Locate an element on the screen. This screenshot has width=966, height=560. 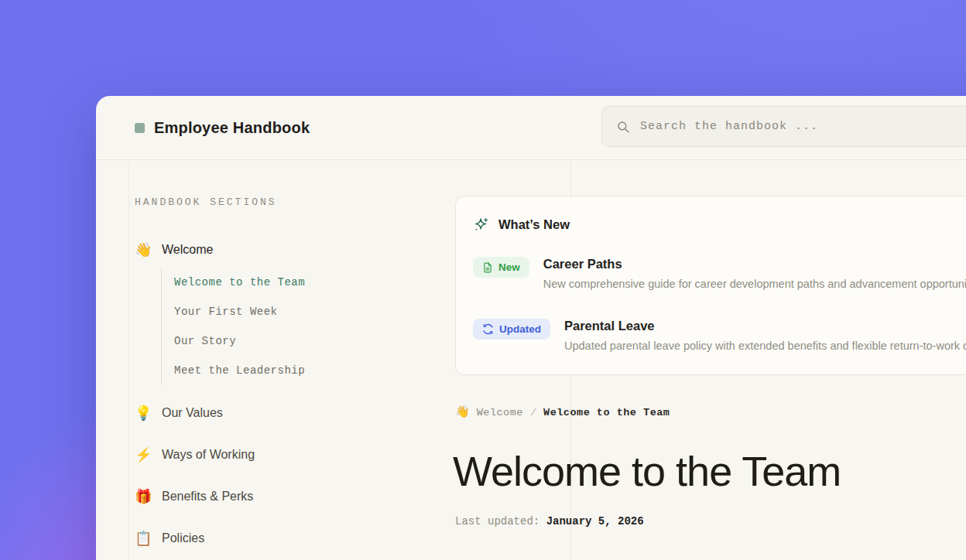
sidebar-item-label: Benefits & Perks is located at coordinates (207, 497).